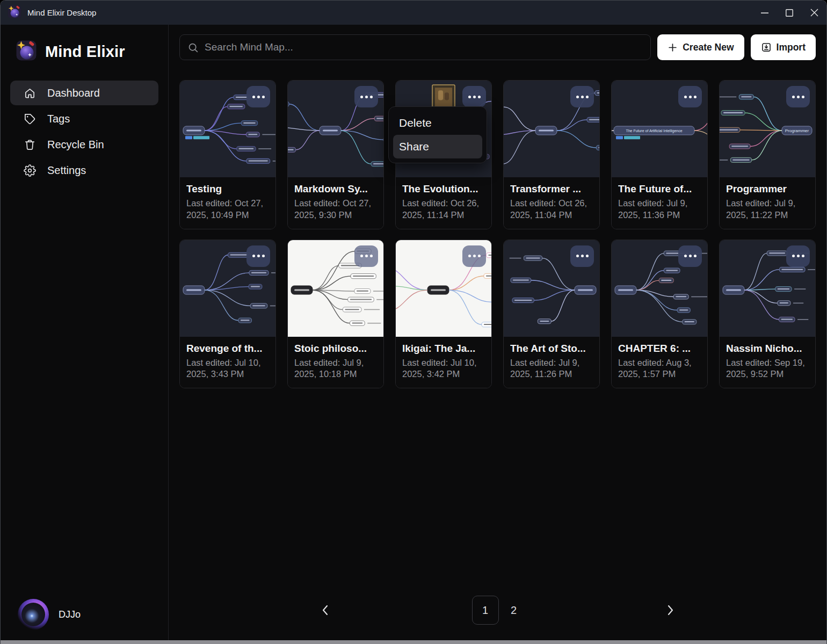 This screenshot has height=644, width=827. Describe the element at coordinates (767, 209) in the screenshot. I see `card-last-edited: Last edited: Jul 9, 2025, 11:22 PM` at that location.